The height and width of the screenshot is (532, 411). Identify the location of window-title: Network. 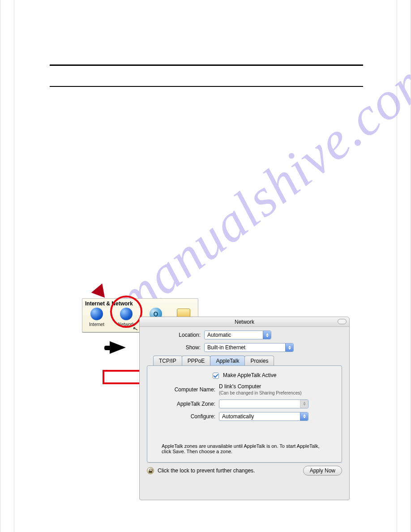
(244, 322).